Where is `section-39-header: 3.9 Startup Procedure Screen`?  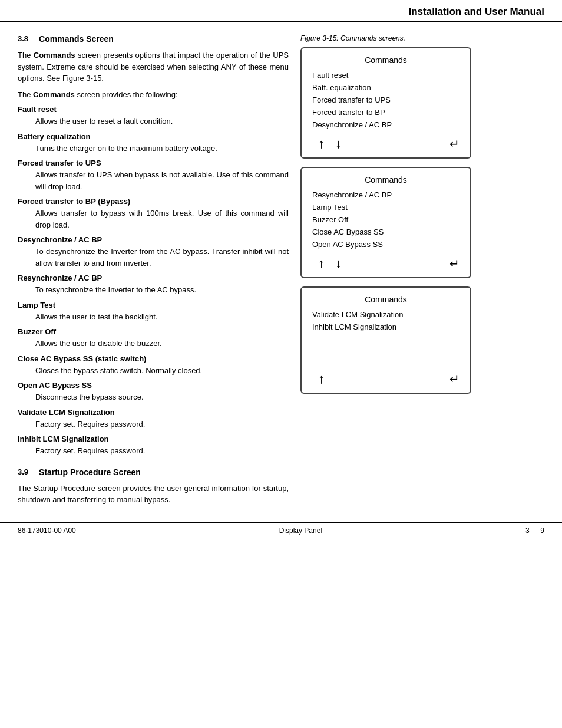 section-39-header: 3.9 Startup Procedure Screen is located at coordinates (153, 472).